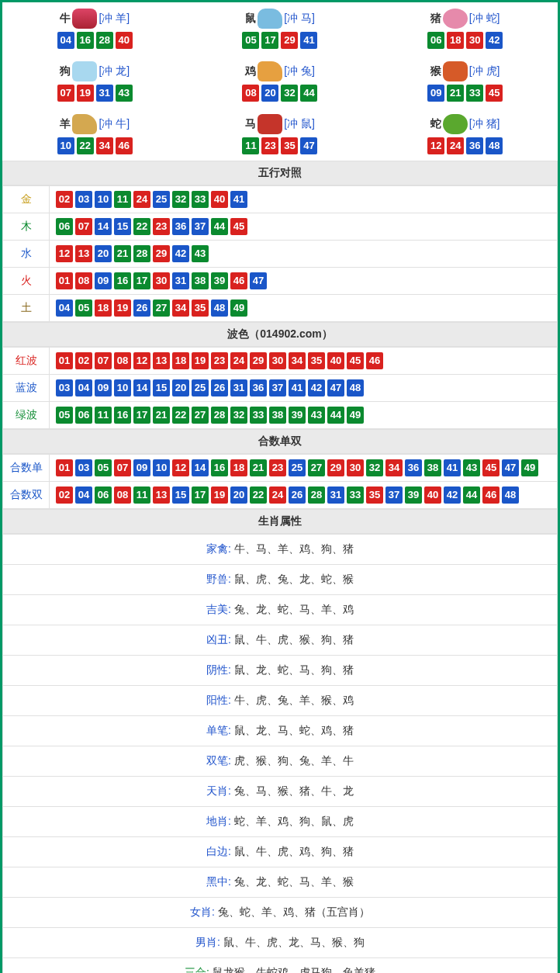  What do you see at coordinates (316, 361) in the screenshot?
I see `ball: 35` at bounding box center [316, 361].